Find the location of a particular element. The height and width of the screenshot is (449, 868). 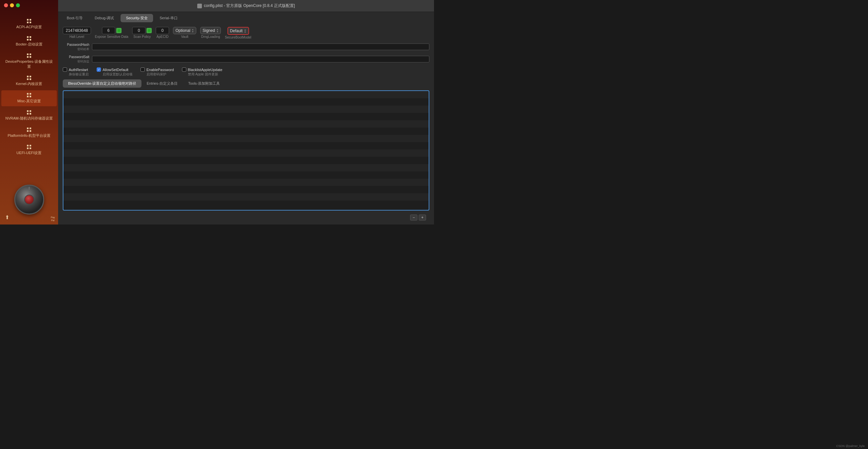

password-hash-row: PasswordHash密码哈希 is located at coordinates (246, 47).